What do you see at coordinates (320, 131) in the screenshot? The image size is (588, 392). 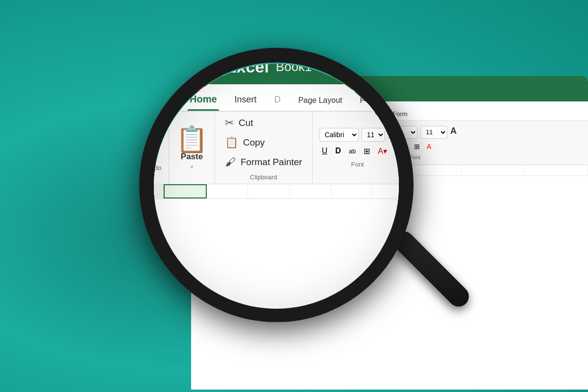 I see `bg-cut-item: ✂ Cut` at bounding box center [320, 131].